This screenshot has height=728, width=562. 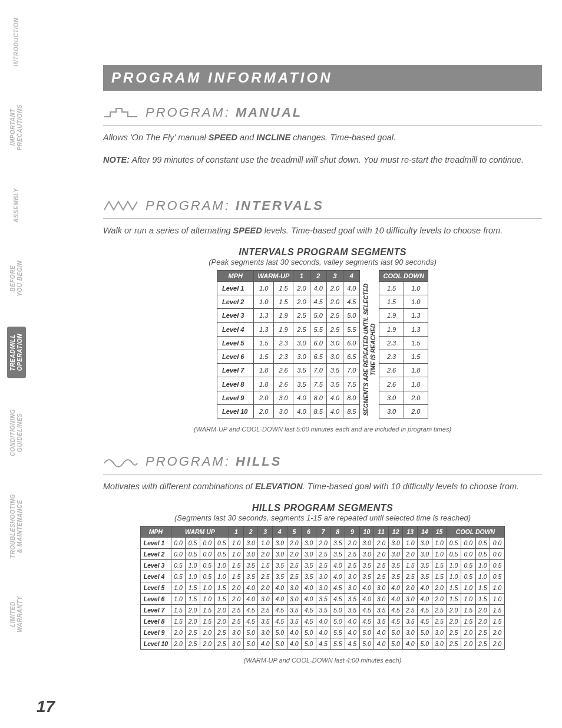 I want to click on cell: 5.5, so click(x=318, y=329).